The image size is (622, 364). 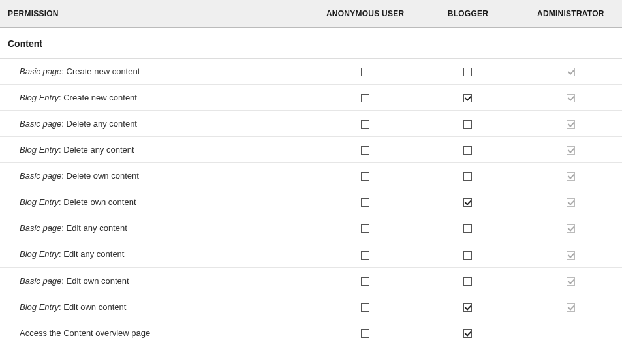 I want to click on table-row: Basic page: Edit any content, so click(x=311, y=228).